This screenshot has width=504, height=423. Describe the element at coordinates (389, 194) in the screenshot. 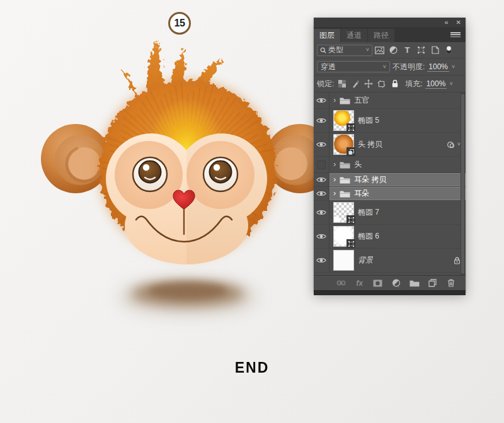

I see `layer-row-ear: › 耳朵` at that location.